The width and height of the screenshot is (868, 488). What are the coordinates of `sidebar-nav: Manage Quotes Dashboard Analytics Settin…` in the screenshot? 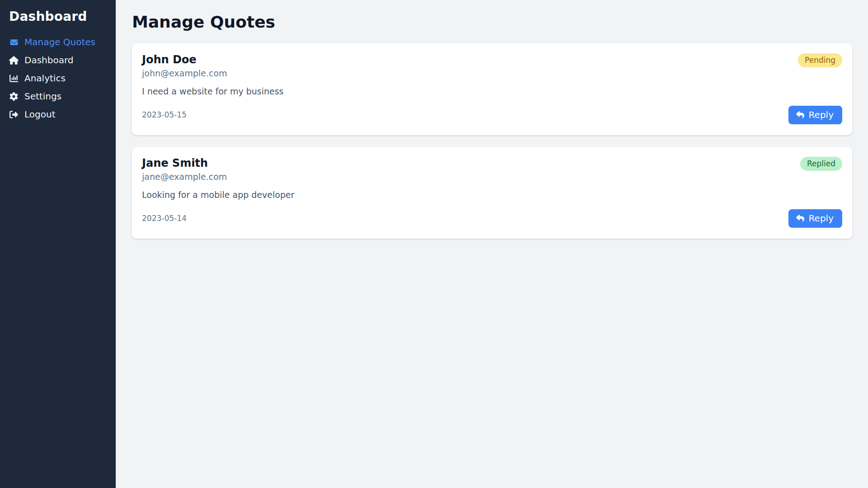 It's located at (58, 79).